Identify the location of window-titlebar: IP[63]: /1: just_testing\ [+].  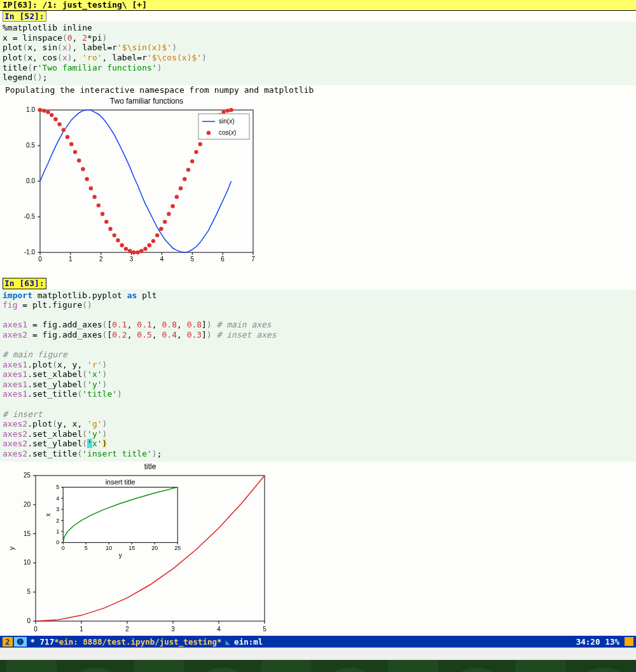
(318, 5).